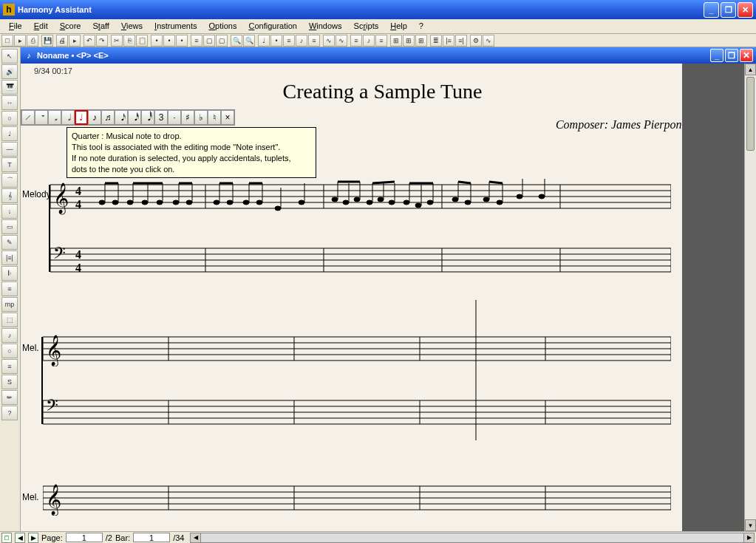  Describe the element at coordinates (81, 117) in the screenshot. I see `note-duration-button: ♩` at that location.